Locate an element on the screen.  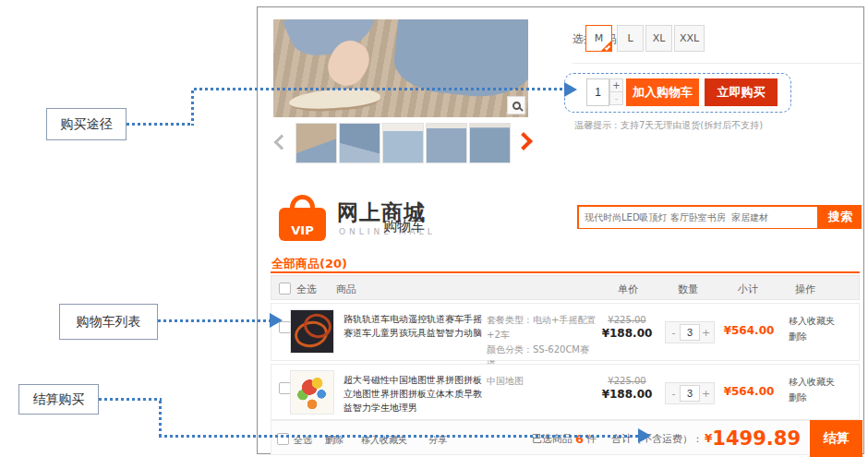
magnifier-icon is located at coordinates (516, 105).